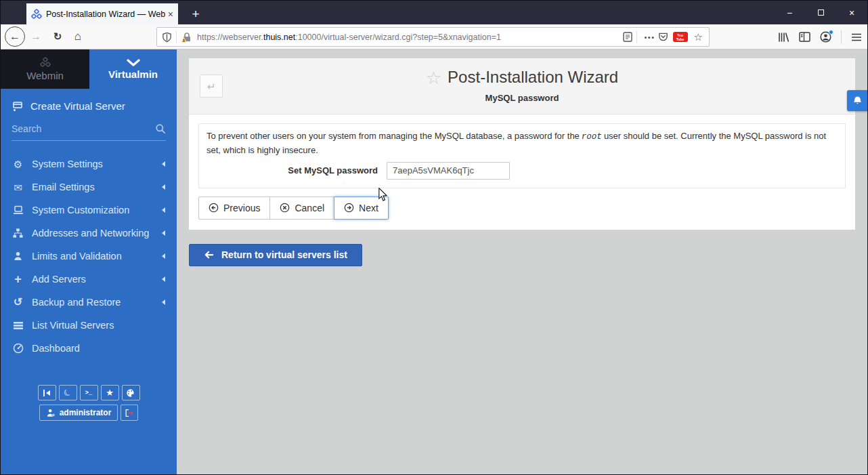 The width and height of the screenshot is (868, 475). What do you see at coordinates (68, 393) in the screenshot?
I see `night-mode-button: ☾` at bounding box center [68, 393].